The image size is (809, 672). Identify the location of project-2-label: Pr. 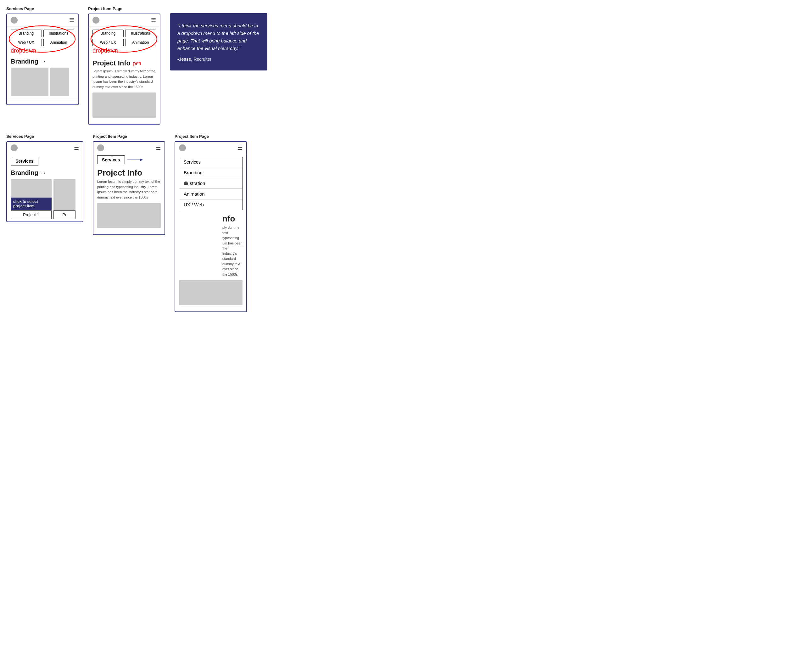
(65, 215).